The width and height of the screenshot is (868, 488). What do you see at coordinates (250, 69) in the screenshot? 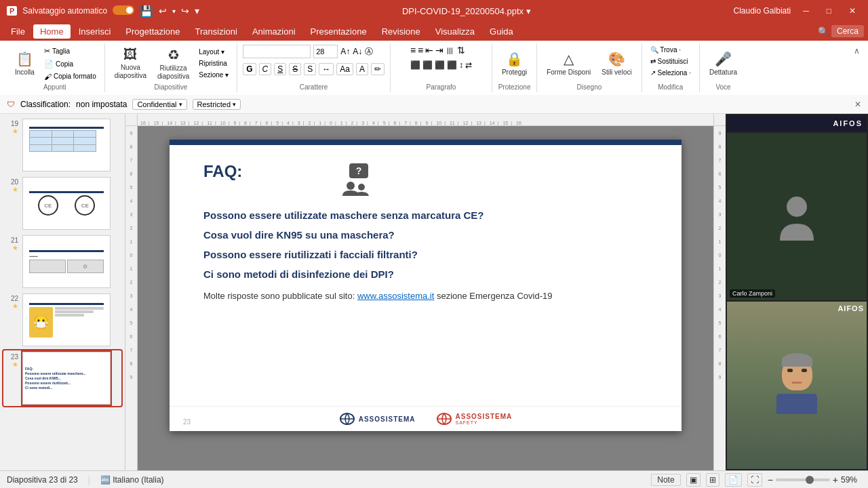
I see `bold-btn: G` at bounding box center [250, 69].